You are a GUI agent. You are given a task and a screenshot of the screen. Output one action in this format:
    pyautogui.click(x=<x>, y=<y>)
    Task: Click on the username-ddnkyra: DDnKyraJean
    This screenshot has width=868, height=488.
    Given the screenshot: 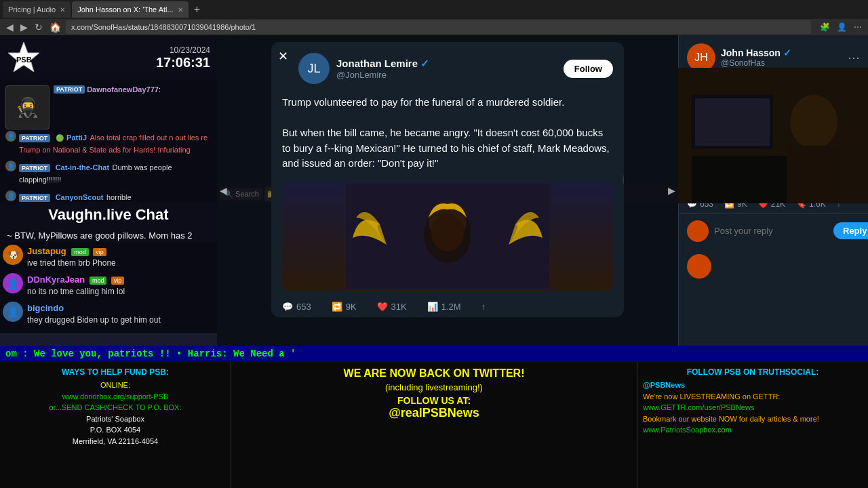 What is the action you would take?
    pyautogui.click(x=57, y=279)
    